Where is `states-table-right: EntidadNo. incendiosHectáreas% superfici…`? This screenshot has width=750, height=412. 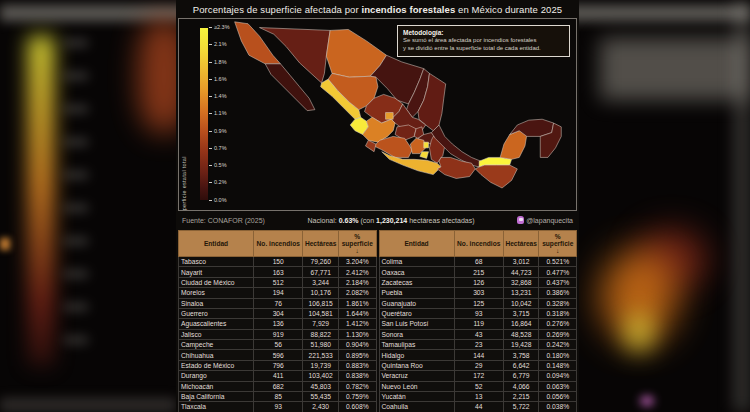
states-table-right: EntidadNo. incendiosHectáreas% superfici… is located at coordinates (478, 321).